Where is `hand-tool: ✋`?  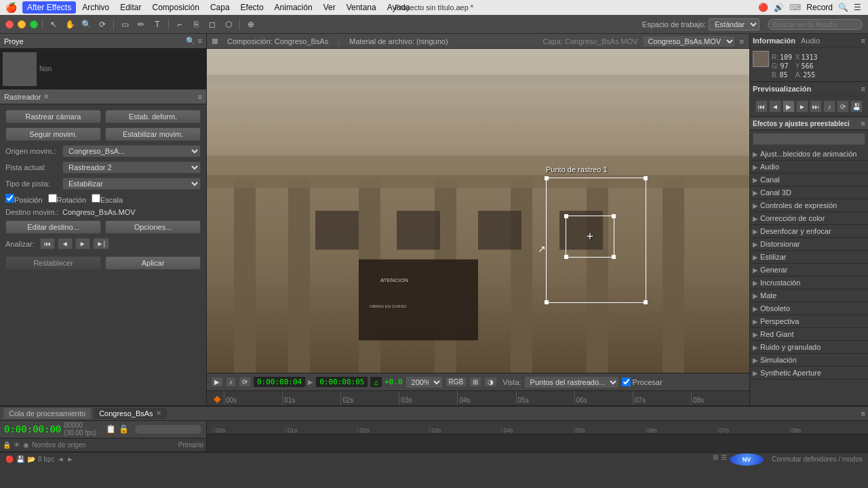
hand-tool: ✋ is located at coordinates (70, 24).